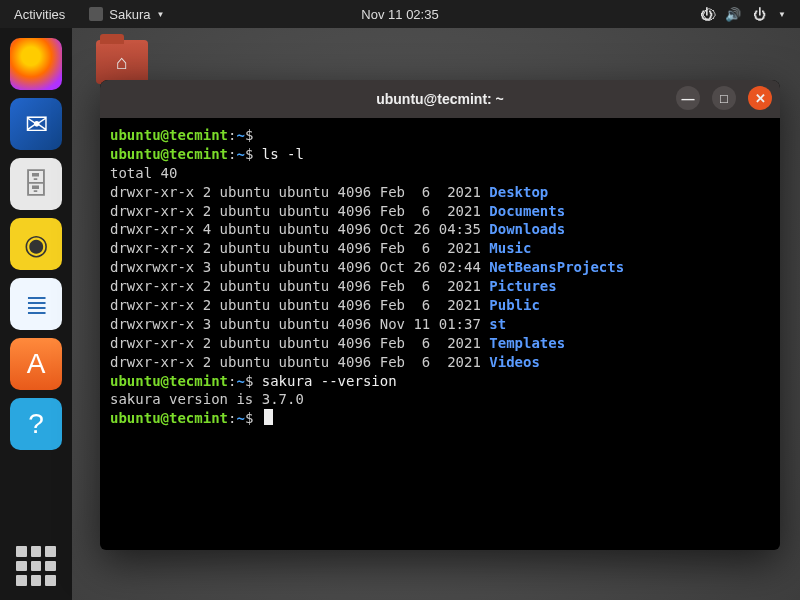  I want to click on dock-software: A, so click(36, 364).